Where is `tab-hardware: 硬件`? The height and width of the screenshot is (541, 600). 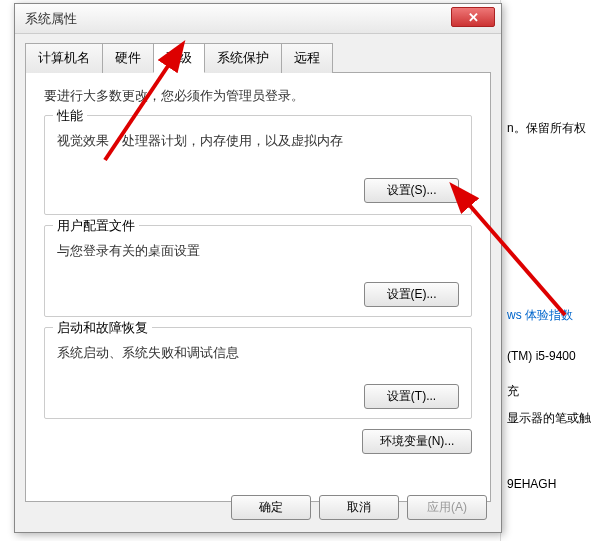
tab-hardware: 硬件 is located at coordinates (128, 58).